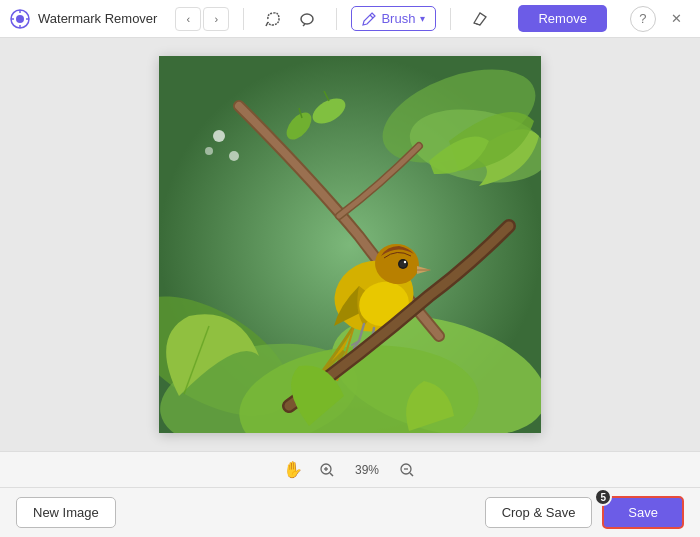 The image size is (700, 537). Describe the element at coordinates (66, 512) in the screenshot. I see `new-image-button: New Image` at that location.